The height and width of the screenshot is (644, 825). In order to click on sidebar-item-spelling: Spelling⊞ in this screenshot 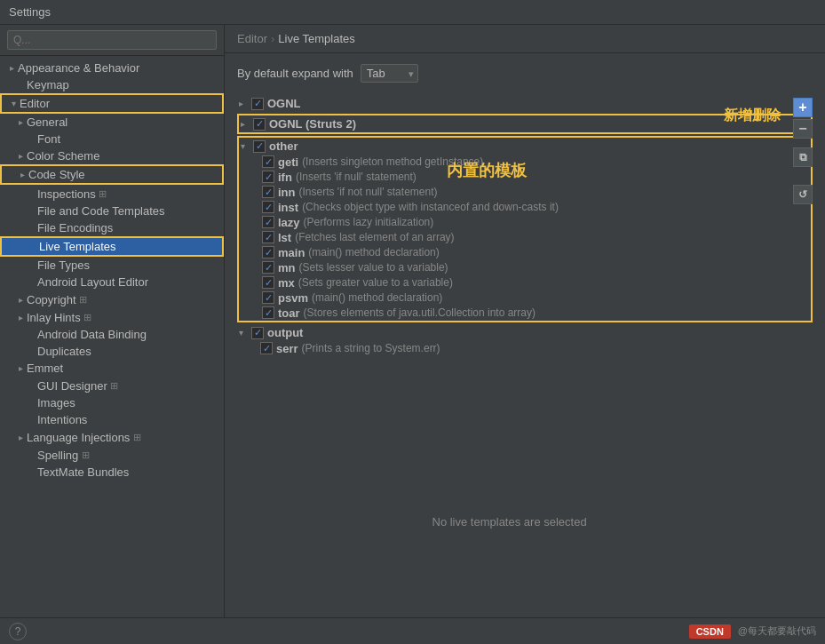, I will do `click(112, 455)`.